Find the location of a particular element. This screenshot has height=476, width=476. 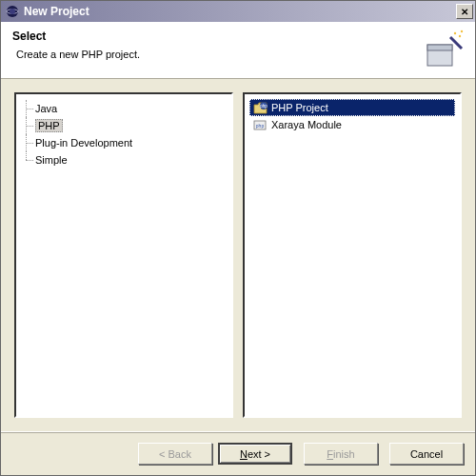

button-label: Cancel is located at coordinates (426, 454).